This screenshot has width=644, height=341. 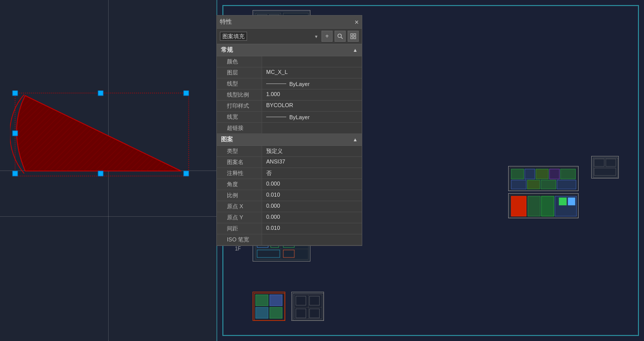 What do you see at coordinates (239, 217) in the screenshot?
I see `prop-origin-y-label: 原点 Y` at bounding box center [239, 217].